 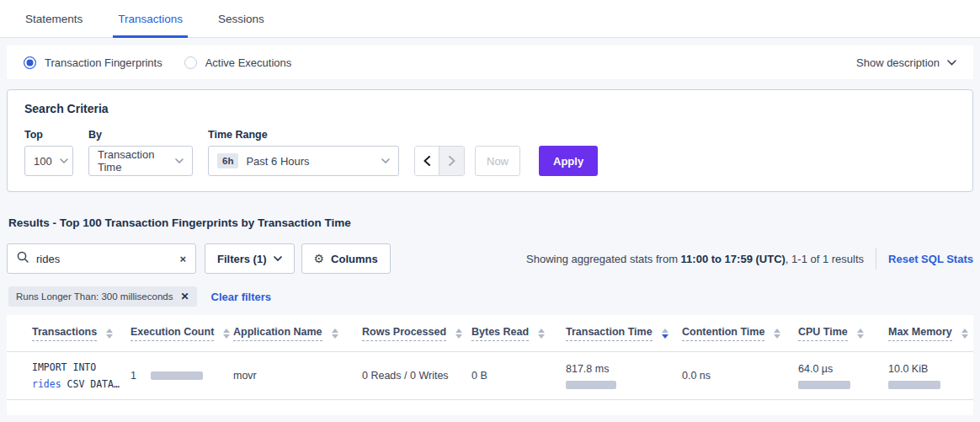 I want to click on contention-time-cell: 0.0 ns, so click(x=740, y=376).